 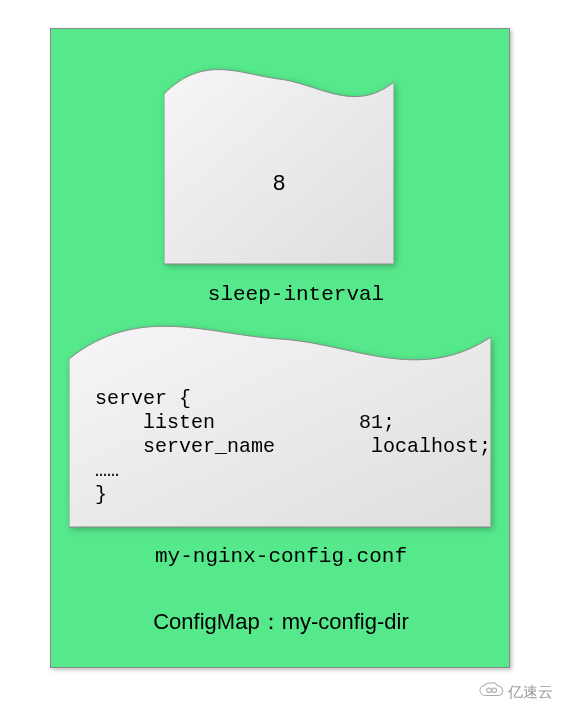 What do you see at coordinates (516, 692) in the screenshot?
I see `watermark: 亿速云` at bounding box center [516, 692].